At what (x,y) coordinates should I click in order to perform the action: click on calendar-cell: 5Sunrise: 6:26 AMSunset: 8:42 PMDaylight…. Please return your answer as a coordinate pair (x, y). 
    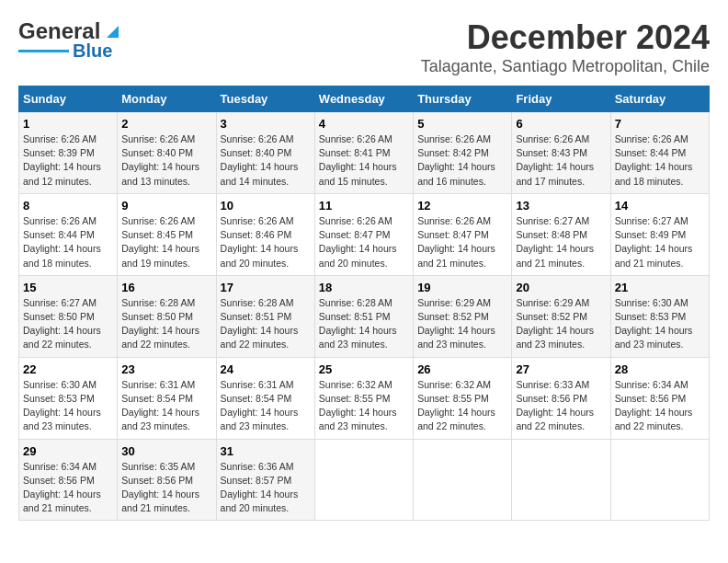
    Looking at the image, I should click on (463, 153).